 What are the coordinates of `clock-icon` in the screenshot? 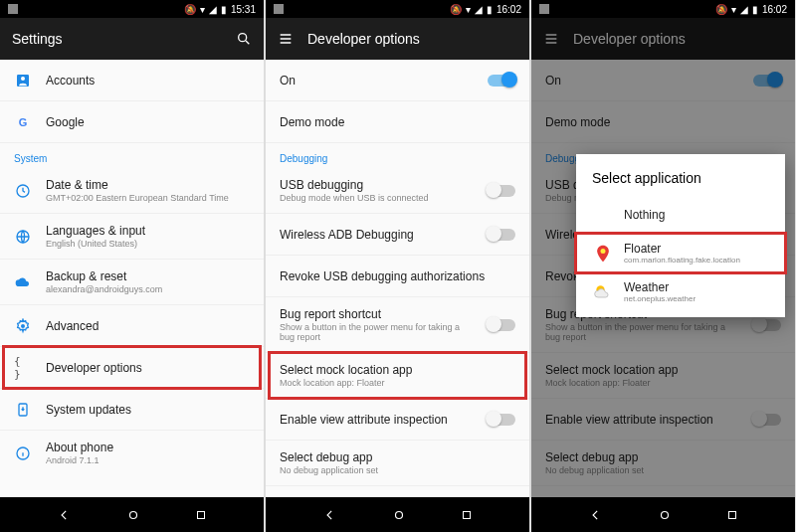 It's located at (23, 191).